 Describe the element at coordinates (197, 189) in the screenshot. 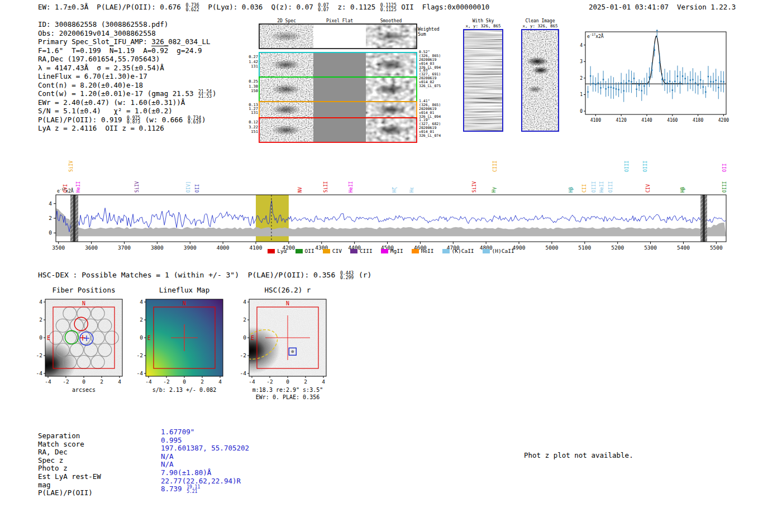

I see `emission-line-label: OII` at that location.